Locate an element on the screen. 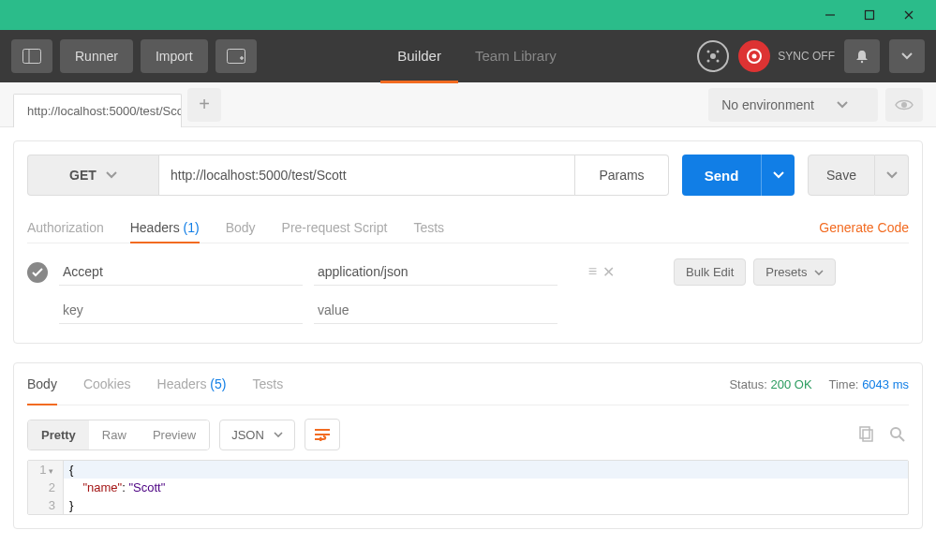  close-button is located at coordinates (909, 15).